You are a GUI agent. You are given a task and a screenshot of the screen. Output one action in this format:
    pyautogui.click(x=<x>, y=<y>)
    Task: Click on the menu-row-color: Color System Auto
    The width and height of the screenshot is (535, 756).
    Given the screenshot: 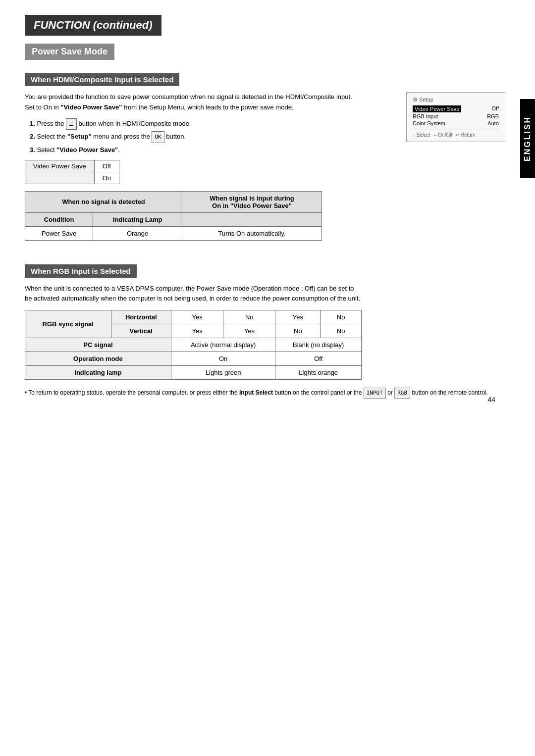 What is the action you would take?
    pyautogui.click(x=456, y=123)
    